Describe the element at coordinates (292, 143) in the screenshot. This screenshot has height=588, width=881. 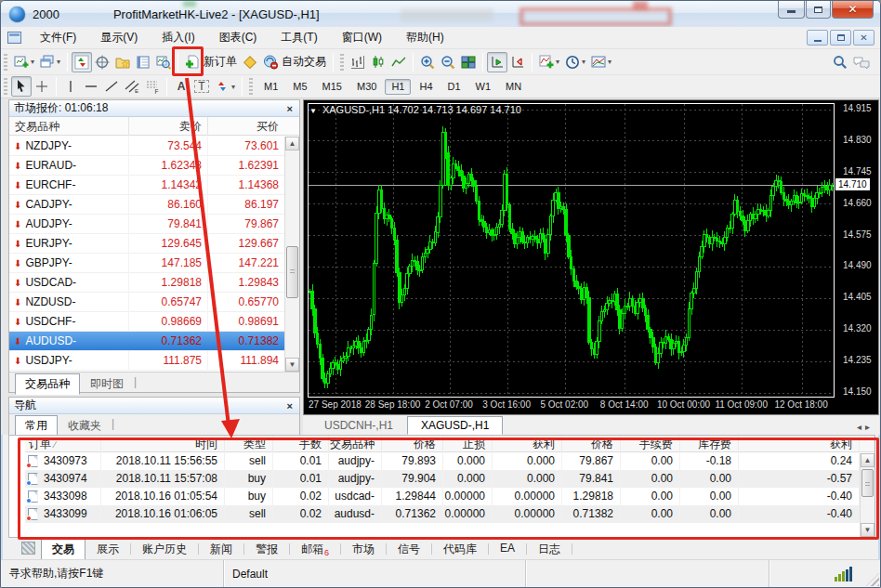
I see `scroll-up-icon: ▲` at that location.